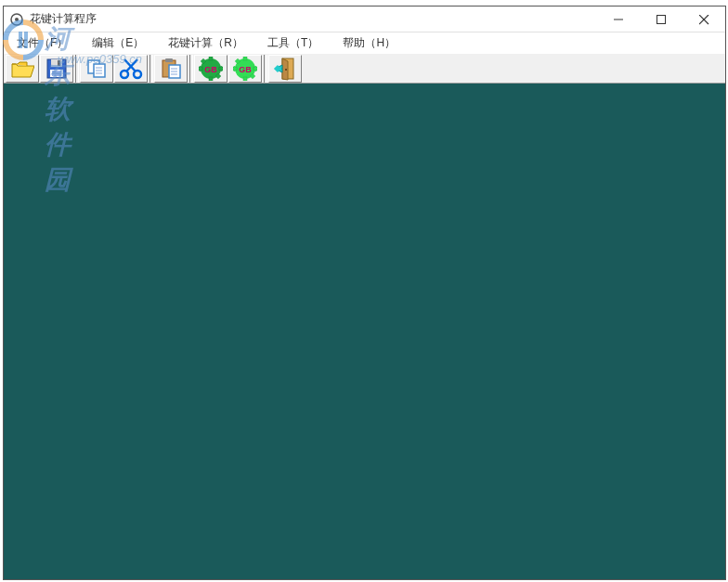 The image size is (728, 582). I want to click on toolbar: GB GB, so click(364, 69).